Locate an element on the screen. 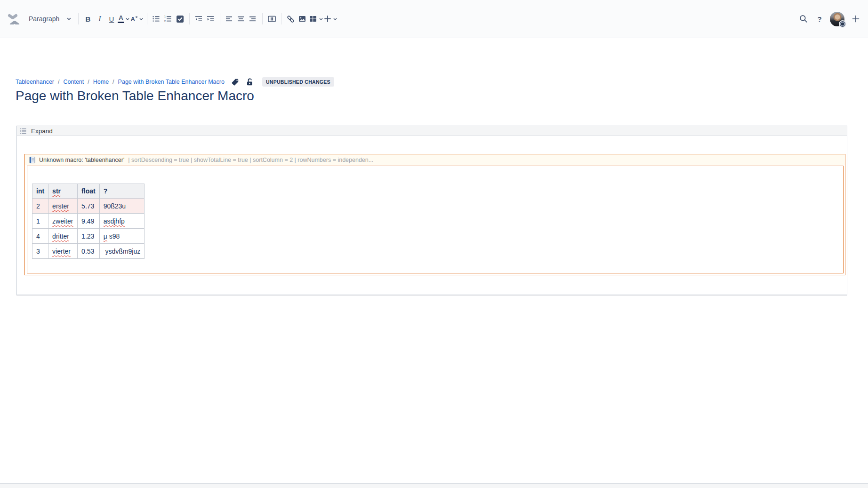  page-layout-icon is located at coordinates (272, 19).